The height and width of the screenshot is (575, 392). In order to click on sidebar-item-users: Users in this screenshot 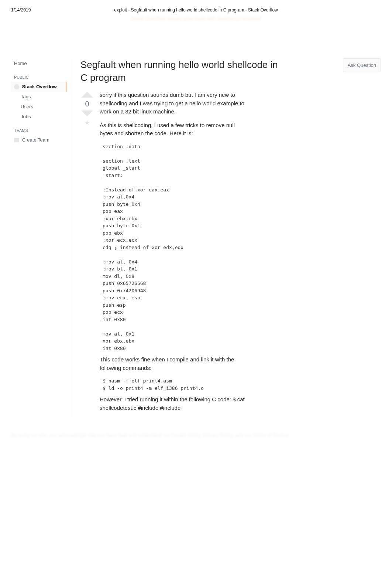, I will do `click(39, 106)`.